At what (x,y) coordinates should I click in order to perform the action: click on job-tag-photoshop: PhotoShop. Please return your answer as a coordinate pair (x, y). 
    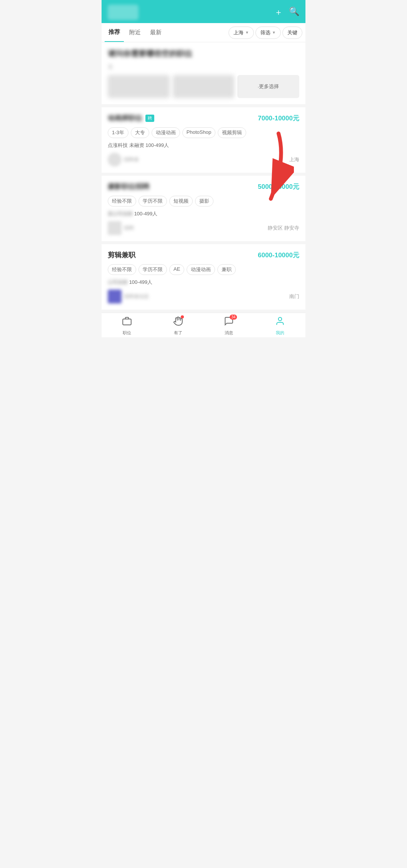
    Looking at the image, I should click on (199, 133).